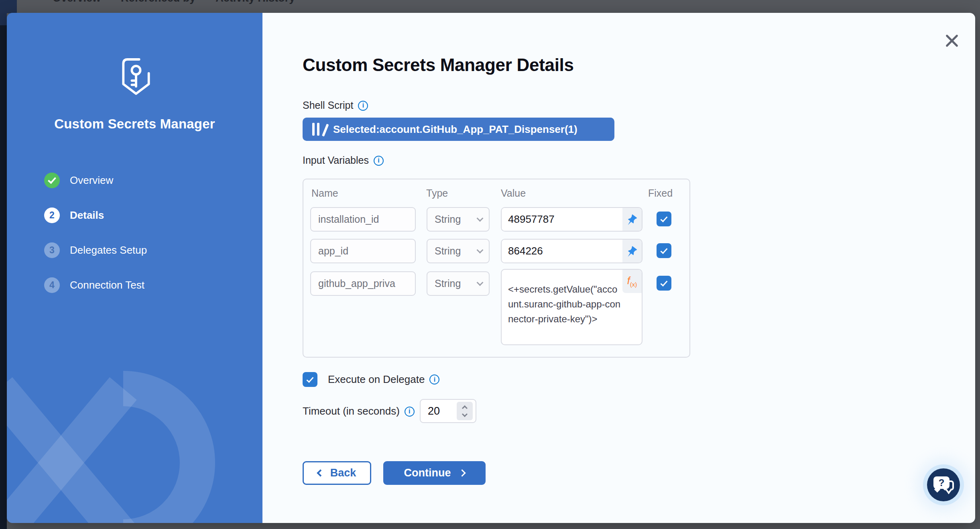  What do you see at coordinates (52, 215) in the screenshot?
I see `step-number: 2` at bounding box center [52, 215].